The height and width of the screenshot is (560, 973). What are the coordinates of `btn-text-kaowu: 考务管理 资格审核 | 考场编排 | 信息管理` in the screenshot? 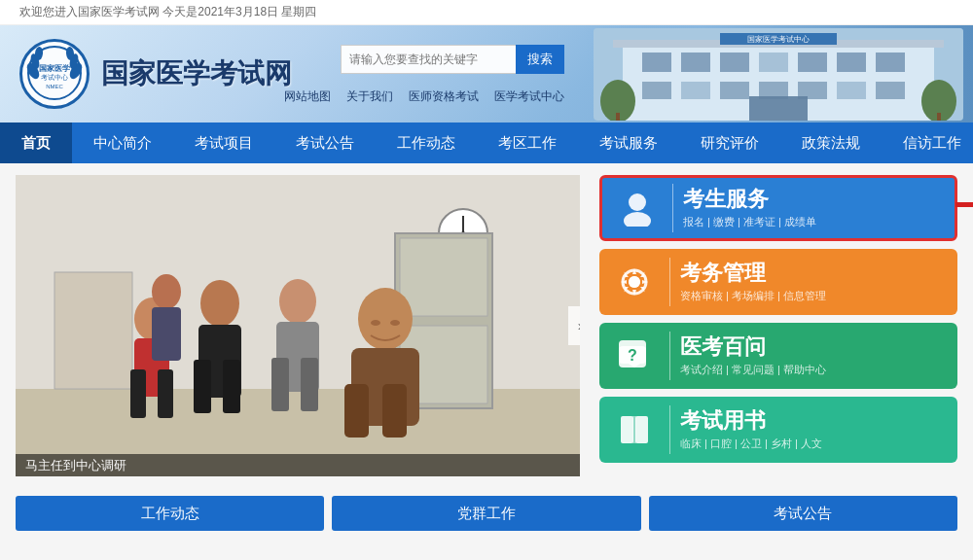 It's located at (811, 282).